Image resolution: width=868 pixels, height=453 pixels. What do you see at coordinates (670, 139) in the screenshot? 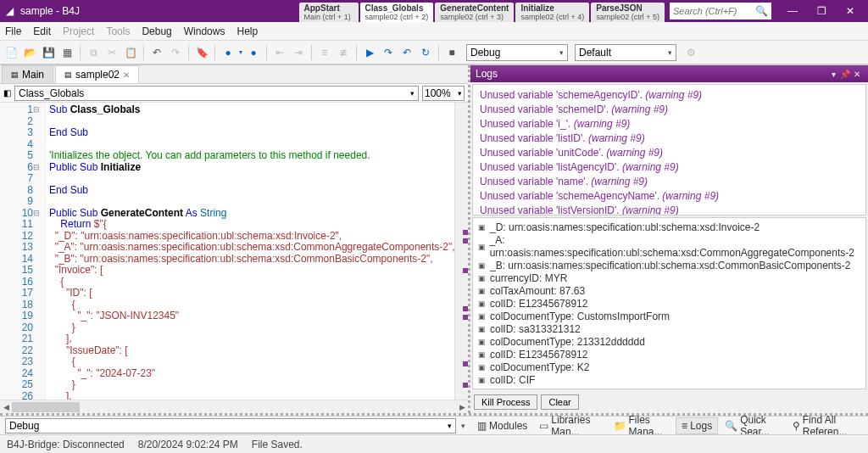
I see `warning-item: Unused variable 'listID'. (warning #9)` at bounding box center [670, 139].